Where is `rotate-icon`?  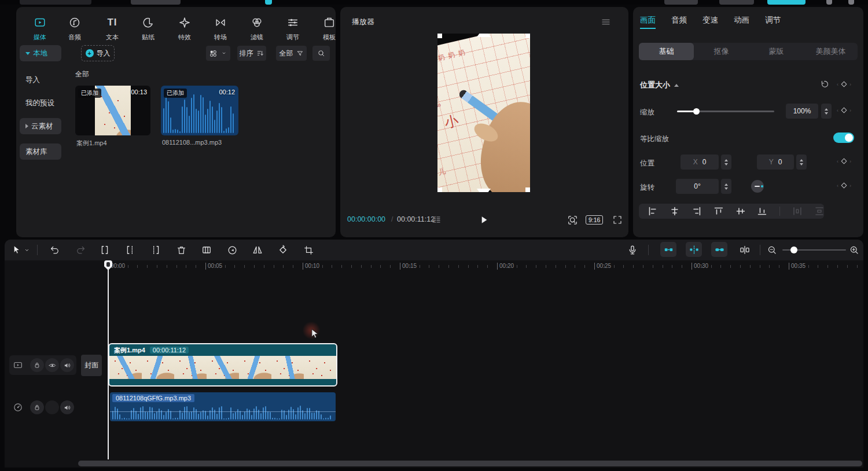
rotate-icon is located at coordinates (283, 250).